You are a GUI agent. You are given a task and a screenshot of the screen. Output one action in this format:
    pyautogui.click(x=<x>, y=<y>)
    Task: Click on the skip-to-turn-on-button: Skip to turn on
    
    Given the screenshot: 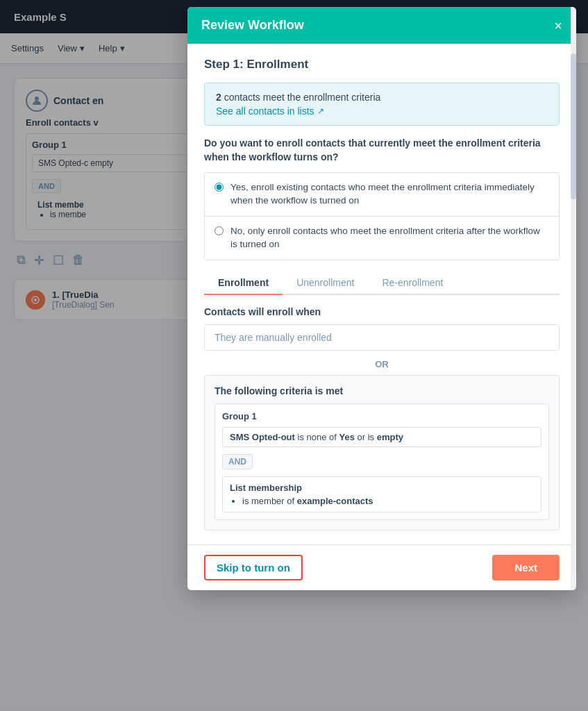 What is the action you would take?
    pyautogui.click(x=253, y=568)
    